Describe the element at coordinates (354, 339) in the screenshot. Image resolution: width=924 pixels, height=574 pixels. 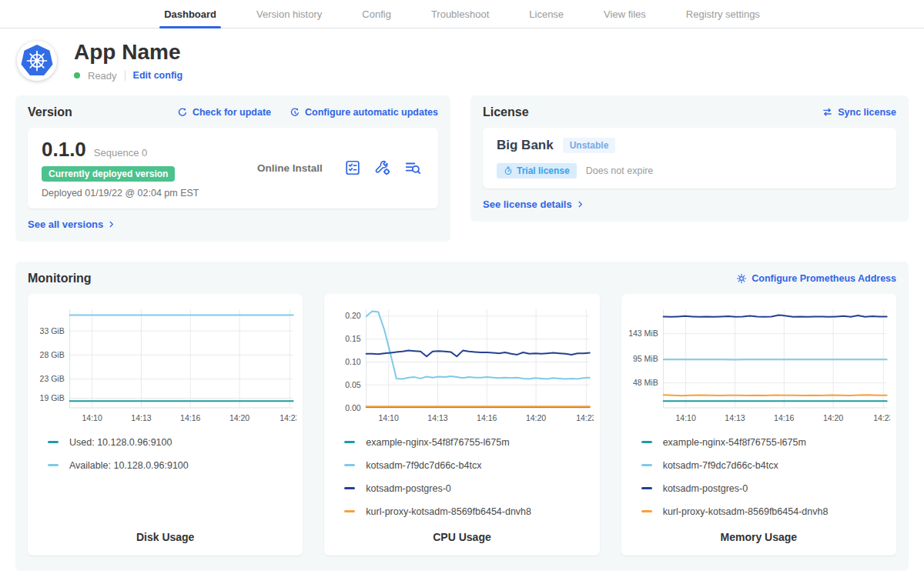
I see `svg-text: 0.15` at that location.